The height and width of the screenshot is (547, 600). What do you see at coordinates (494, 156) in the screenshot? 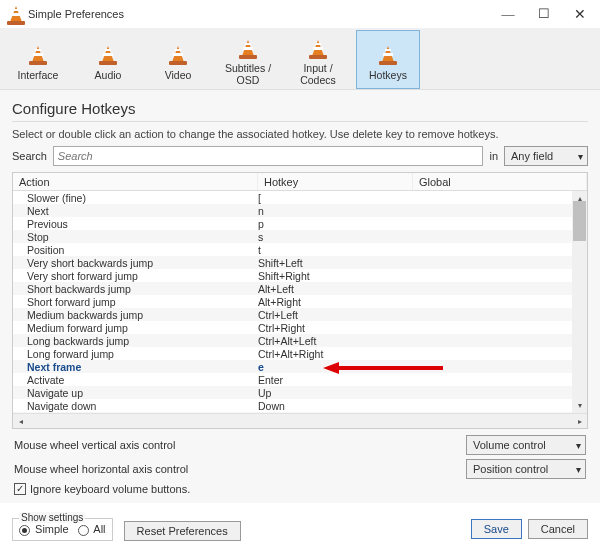
I see `search-in-label: in` at bounding box center [494, 156].